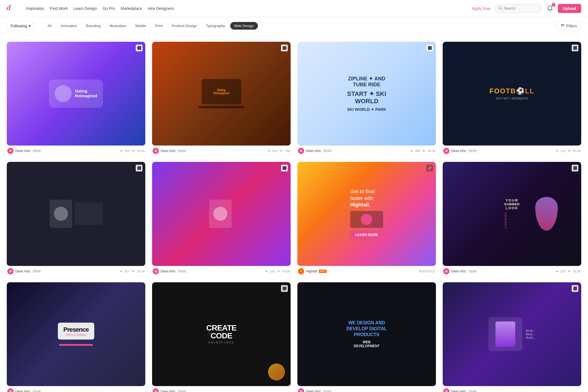  What do you see at coordinates (569, 8) in the screenshot?
I see `upload-button: Upload` at bounding box center [569, 8].